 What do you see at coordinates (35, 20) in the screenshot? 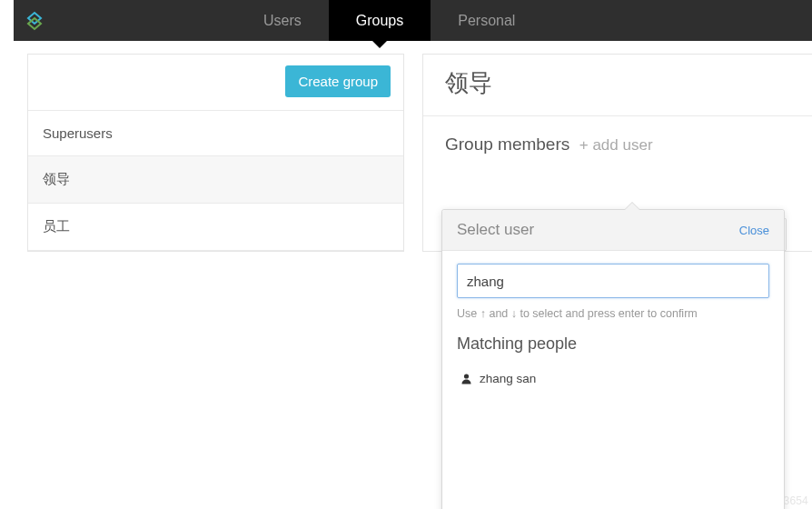
I see `app-logo` at bounding box center [35, 20].